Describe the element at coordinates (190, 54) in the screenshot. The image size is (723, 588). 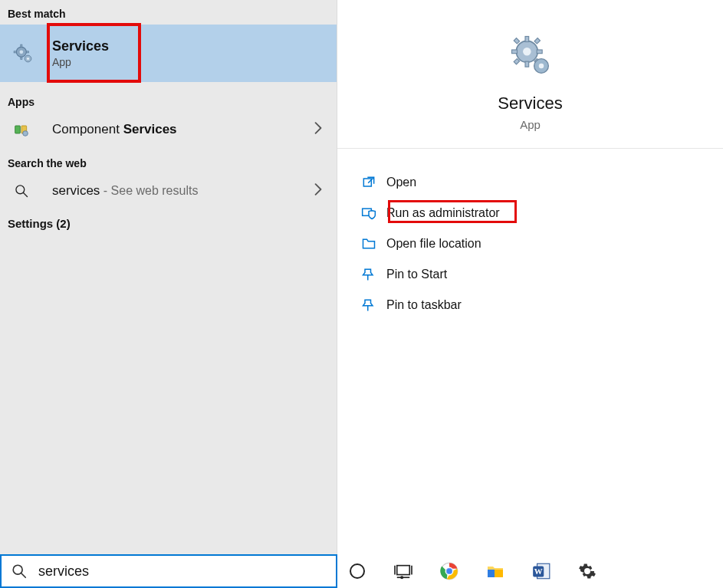
I see `best-match-text: Services App` at that location.